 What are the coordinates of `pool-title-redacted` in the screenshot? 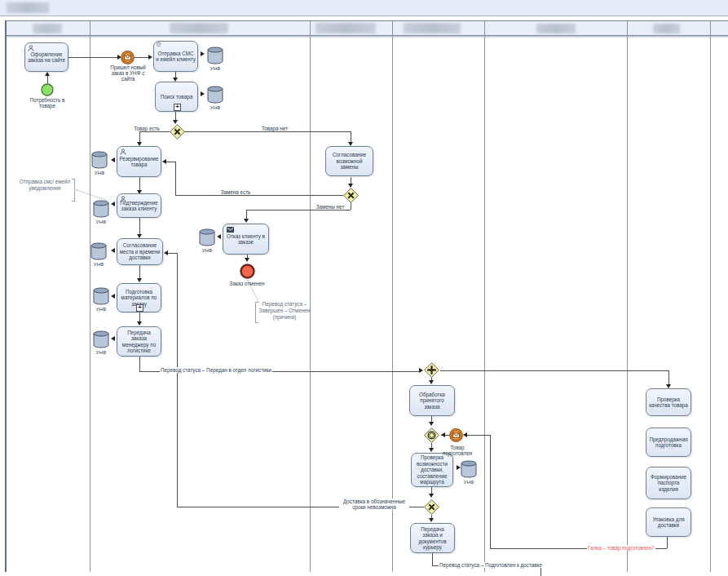 It's located at (28, 8).